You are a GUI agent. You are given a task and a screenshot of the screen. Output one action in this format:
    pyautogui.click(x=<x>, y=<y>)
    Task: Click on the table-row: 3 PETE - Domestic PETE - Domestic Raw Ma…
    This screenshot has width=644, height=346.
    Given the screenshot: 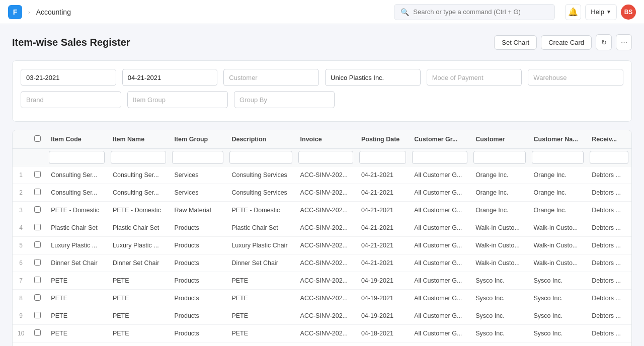 What is the action you would take?
    pyautogui.click(x=322, y=210)
    